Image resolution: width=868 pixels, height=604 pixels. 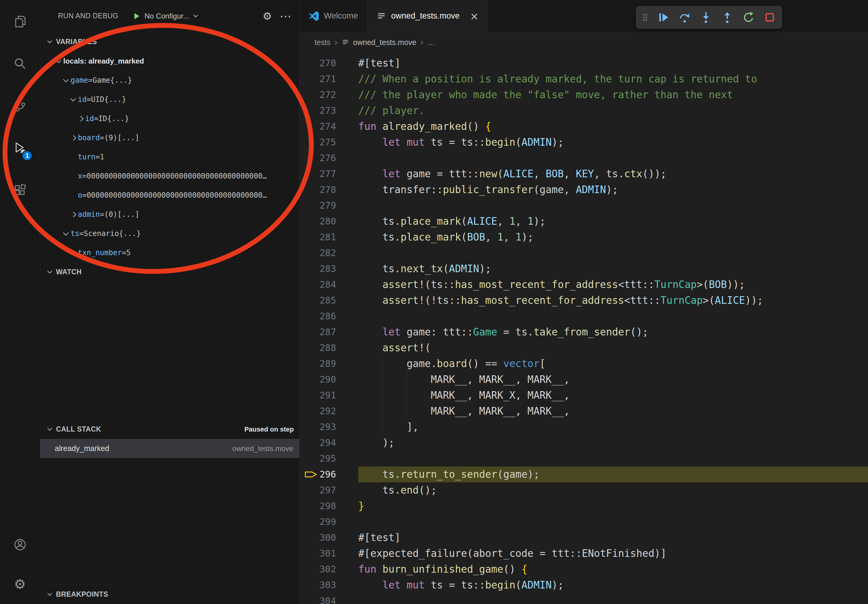 What do you see at coordinates (170, 176) in the screenshot?
I see `variable-row-x: x = 000000000000000000000000000000000000…` at bounding box center [170, 176].